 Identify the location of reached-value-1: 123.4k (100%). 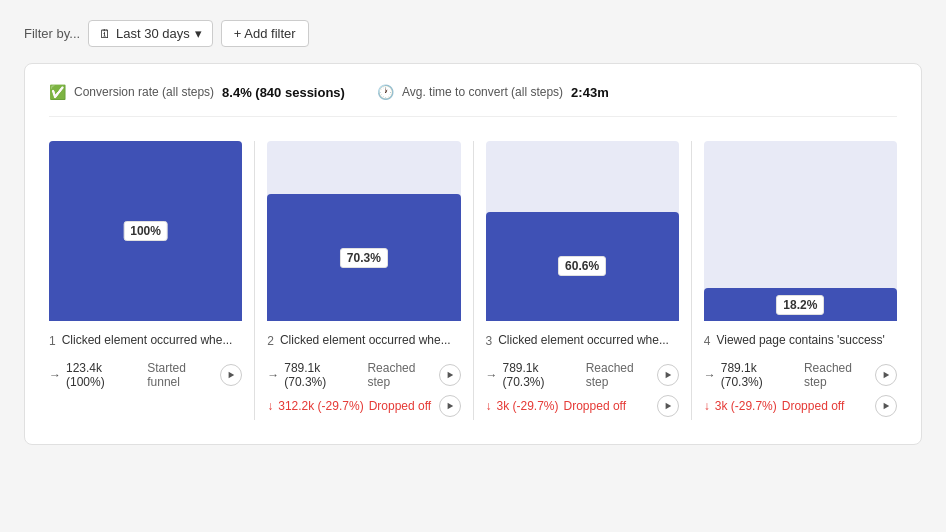
(104, 375).